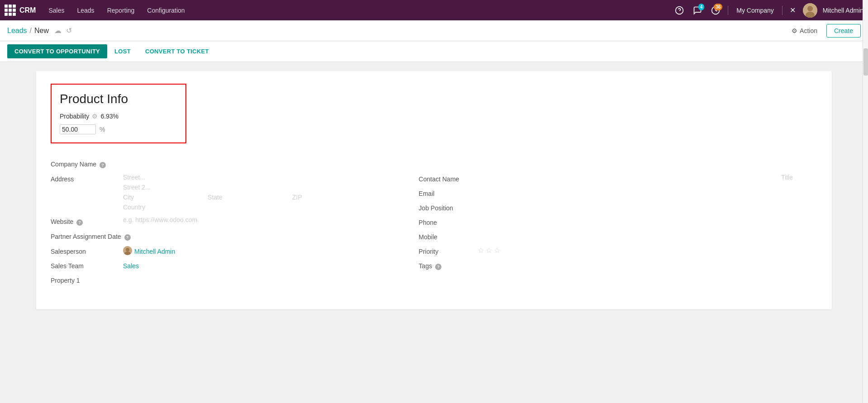 The image size is (868, 403). Describe the element at coordinates (804, 31) in the screenshot. I see `action-button: ⚙ Action` at that location.